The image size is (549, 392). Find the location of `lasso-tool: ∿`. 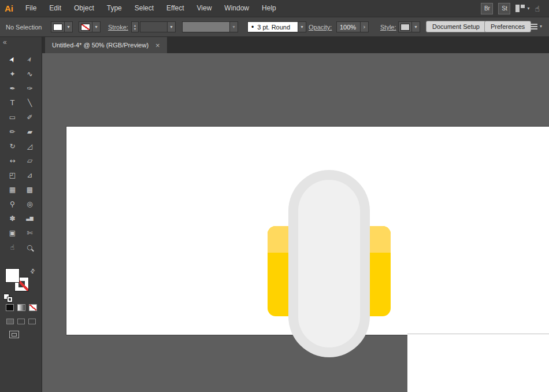

lasso-tool: ∿ is located at coordinates (30, 74).